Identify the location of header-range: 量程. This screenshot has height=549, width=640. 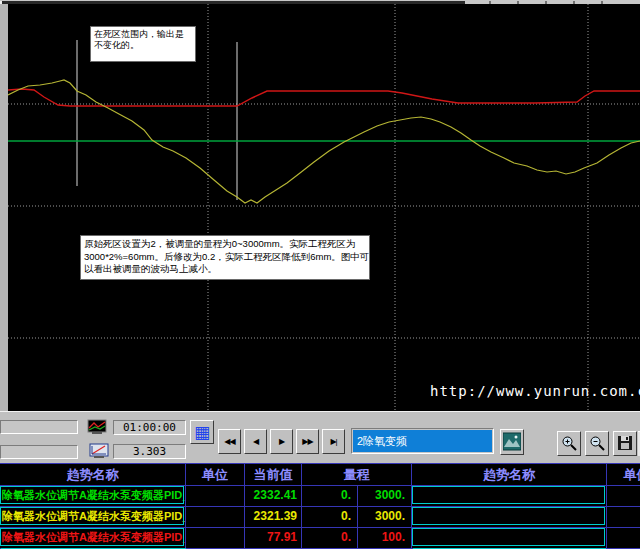
(357, 475).